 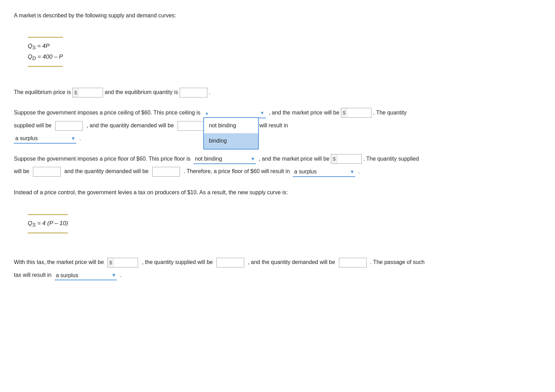 I want to click on tax-result-dropdown: a surplus a shortage deadweight loss, so click(x=86, y=275).